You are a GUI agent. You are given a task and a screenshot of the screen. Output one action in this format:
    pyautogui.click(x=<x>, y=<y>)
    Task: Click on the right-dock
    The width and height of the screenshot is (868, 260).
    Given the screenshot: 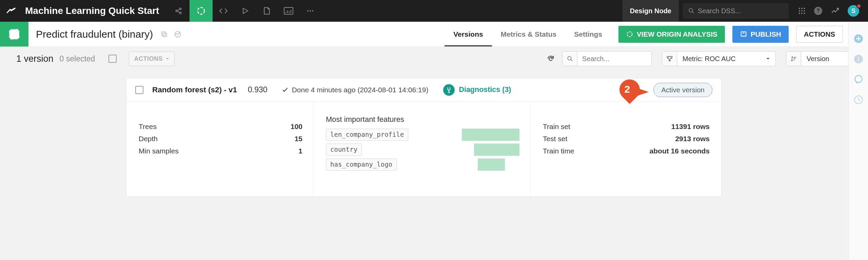 What is the action you would take?
    pyautogui.click(x=858, y=141)
    